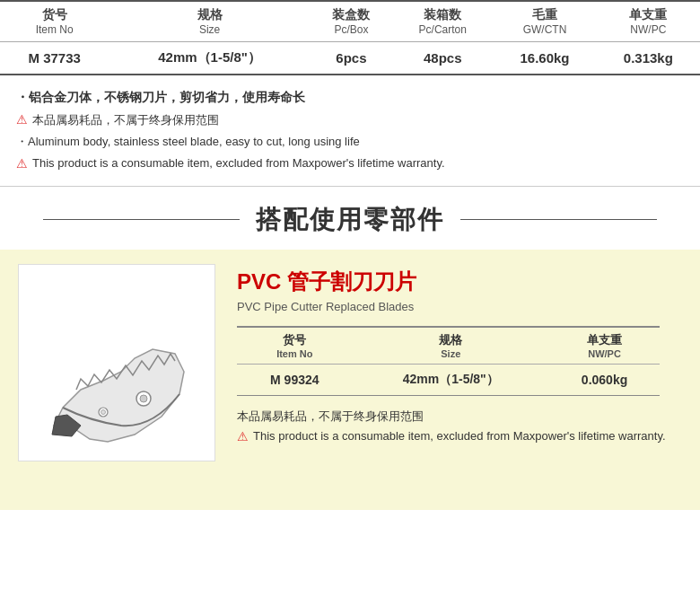 The width and height of the screenshot is (700, 615). Describe the element at coordinates (648, 59) in the screenshot. I see `cell-nw-pc: 0.313kg` at that location.